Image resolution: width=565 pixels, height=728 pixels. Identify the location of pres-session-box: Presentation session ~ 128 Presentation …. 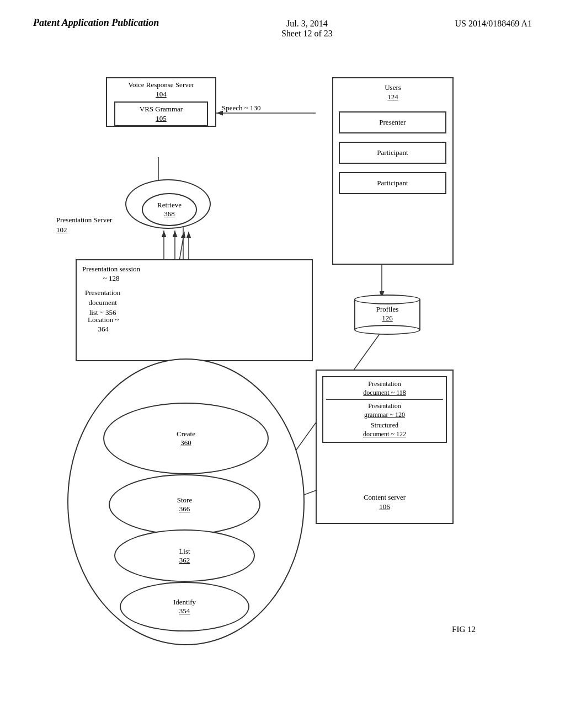
(194, 310).